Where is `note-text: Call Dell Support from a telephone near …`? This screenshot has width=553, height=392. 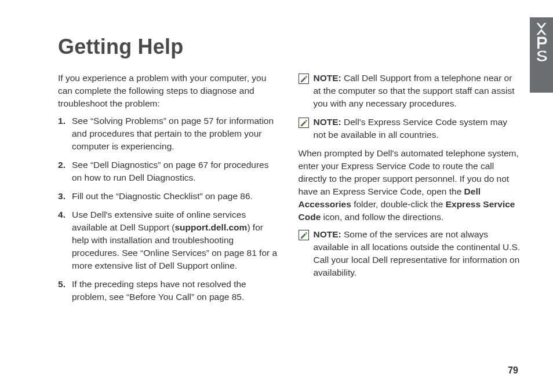 note-text: Call Dell Support from a telephone near … is located at coordinates (414, 90).